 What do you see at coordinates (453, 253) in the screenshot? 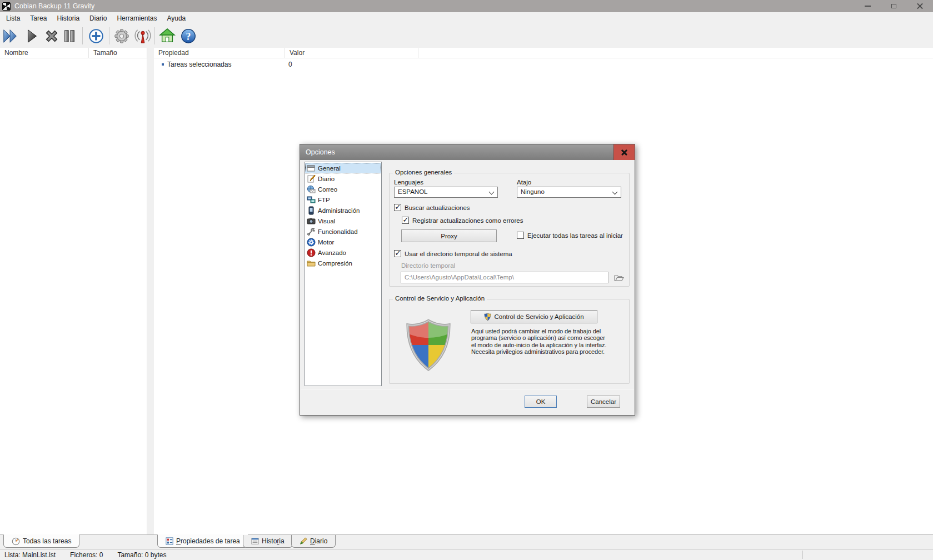
I see `use-system-temp-checkbox: Usar el directorio temporal de sistema` at bounding box center [453, 253].